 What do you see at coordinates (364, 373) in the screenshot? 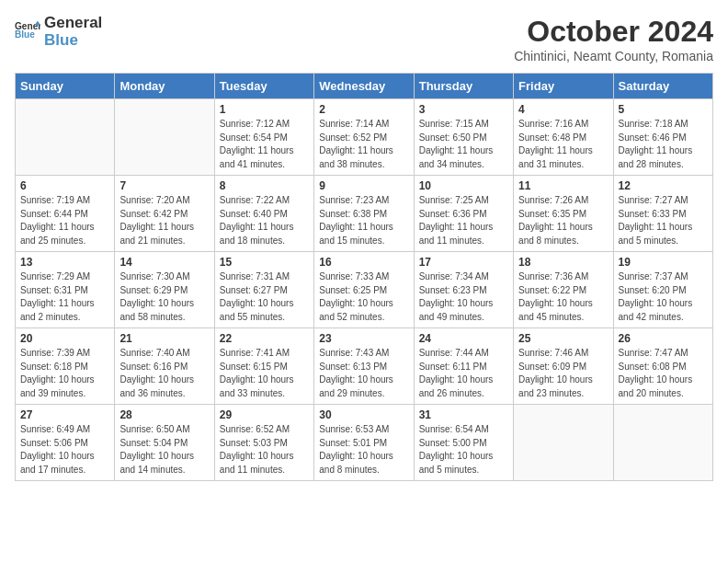
I see `day-info: Sunrise: 7:43 AMSunset: 6:13 PMDaylight:…` at bounding box center [364, 373].